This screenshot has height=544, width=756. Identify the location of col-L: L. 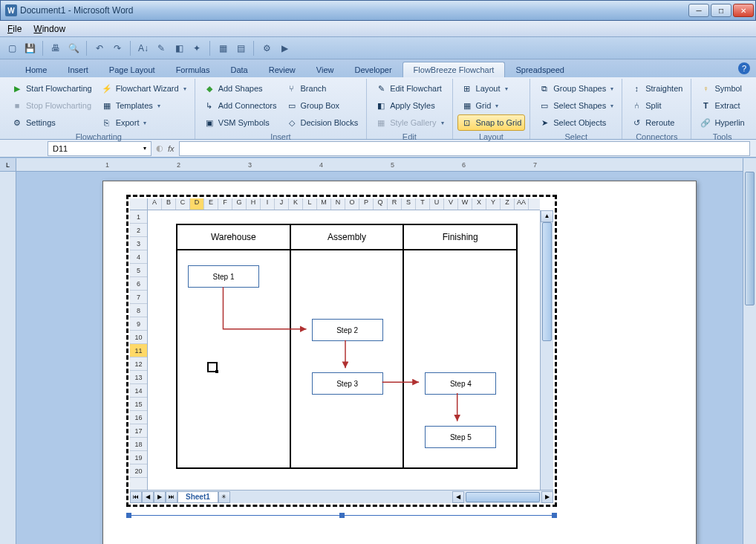
(310, 204).